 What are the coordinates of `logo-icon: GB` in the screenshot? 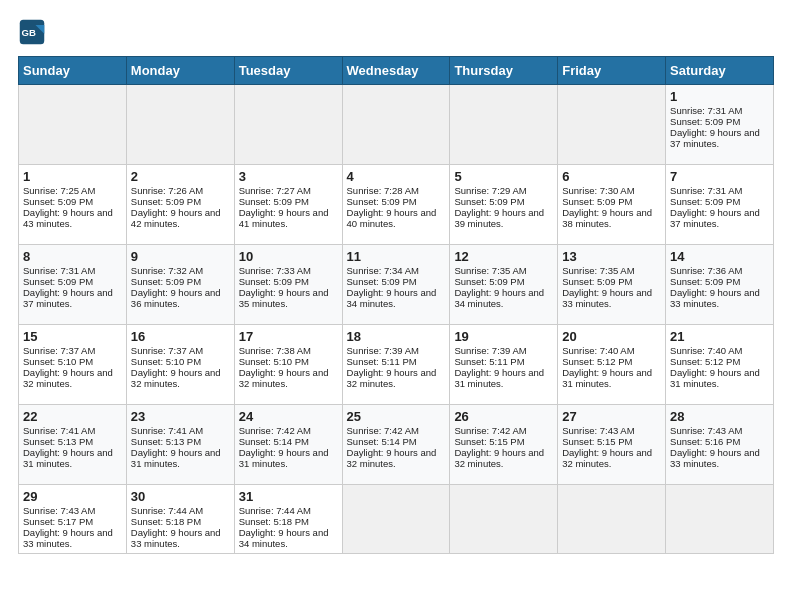 It's located at (32, 32).